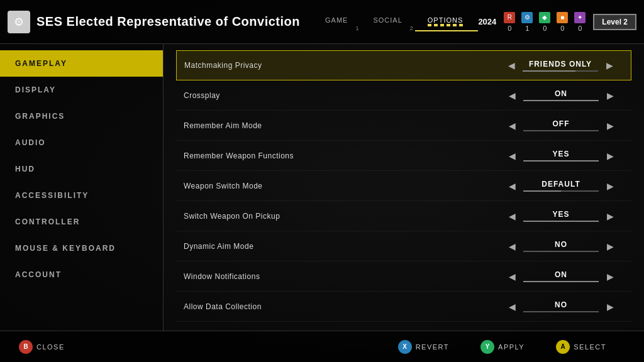 The height and width of the screenshot is (362, 644). Describe the element at coordinates (82, 143) in the screenshot. I see `sidebar-item-audio: AUDIO` at that location.